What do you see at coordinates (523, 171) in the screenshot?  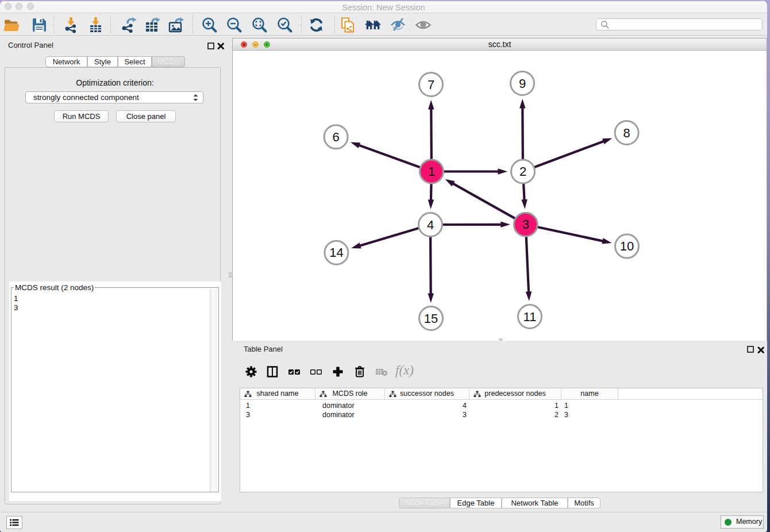 I see `svg-text: 2` at bounding box center [523, 171].